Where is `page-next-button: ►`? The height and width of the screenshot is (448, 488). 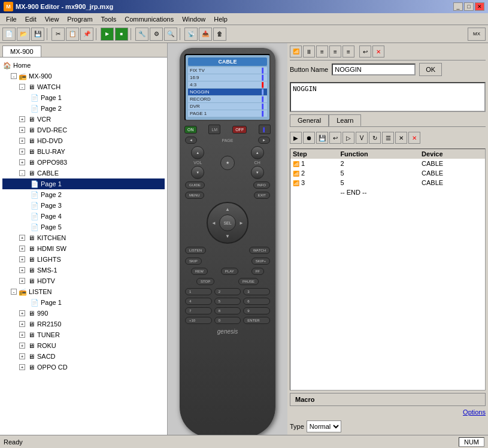 page-next-button: ► is located at coordinates (264, 140).